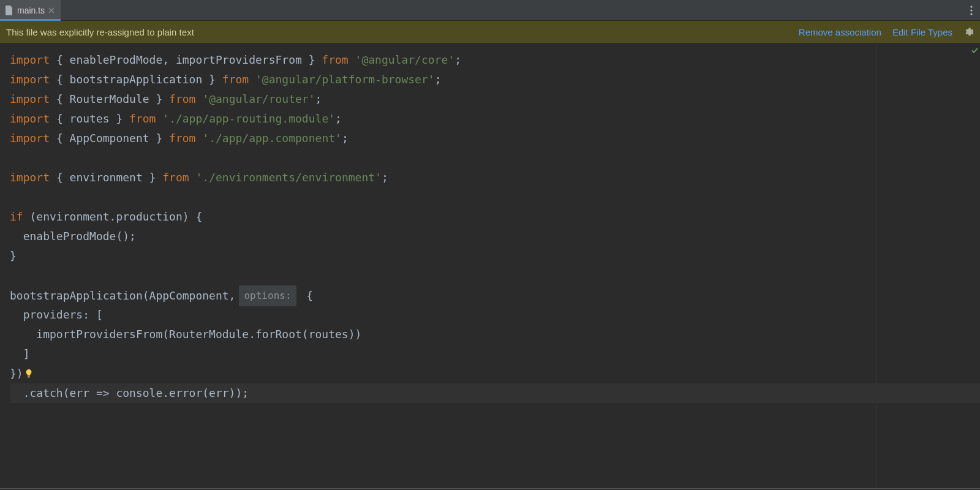 The image size is (980, 490). Describe the element at coordinates (9, 10) in the screenshot. I see `file-icon` at that location.